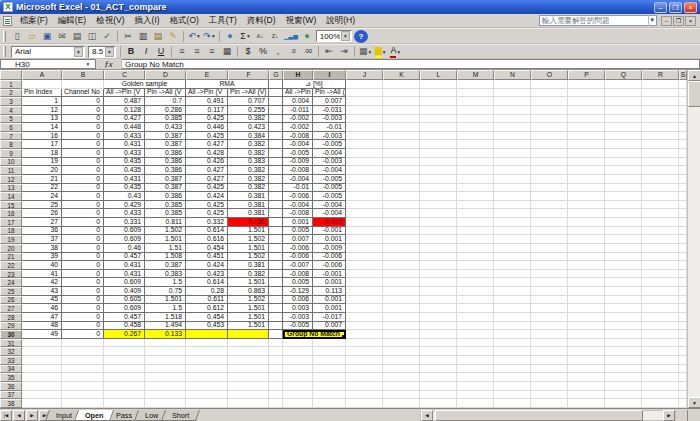 The height and width of the screenshot is (421, 700). I want to click on cell-S33, so click(683, 360).